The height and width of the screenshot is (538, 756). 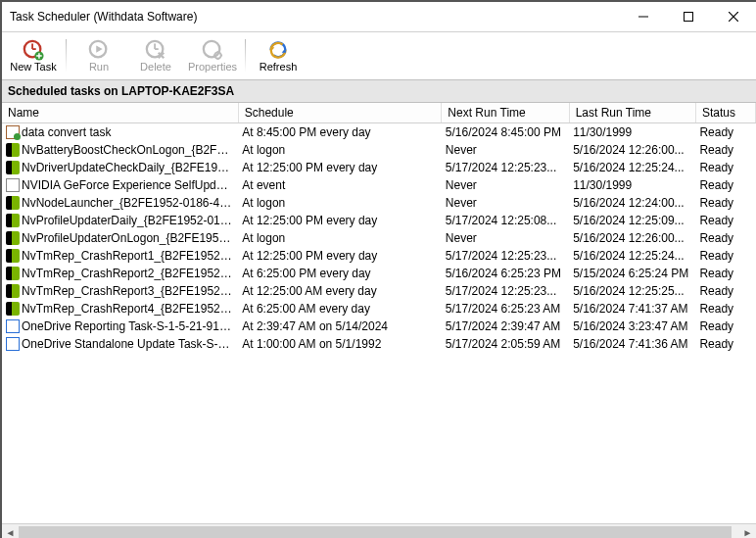 I want to click on cell-schedule: At 6:25:00 PM every day, so click(x=340, y=273).